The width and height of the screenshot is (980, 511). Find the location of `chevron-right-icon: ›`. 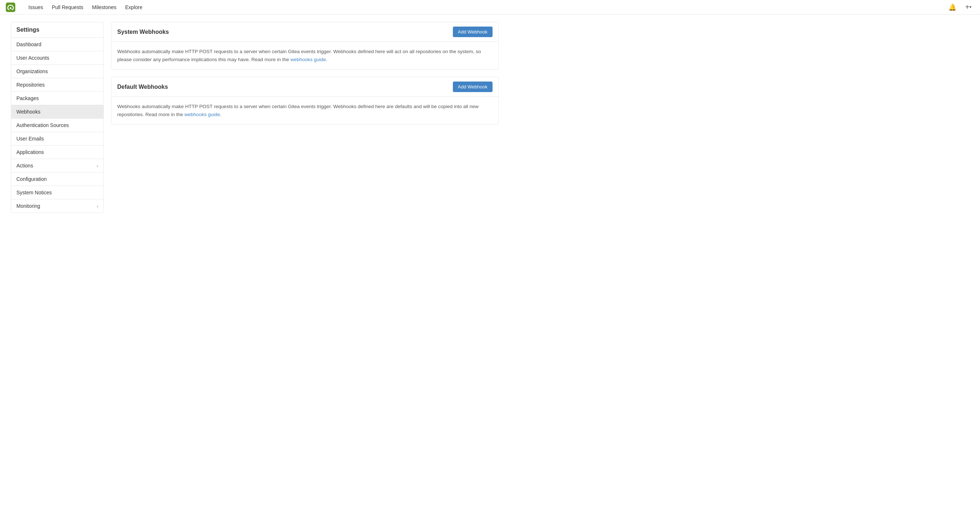

chevron-right-icon: › is located at coordinates (97, 166).